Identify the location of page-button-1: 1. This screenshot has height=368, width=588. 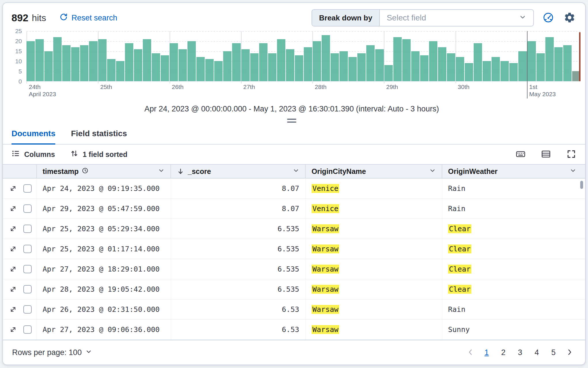
(487, 352).